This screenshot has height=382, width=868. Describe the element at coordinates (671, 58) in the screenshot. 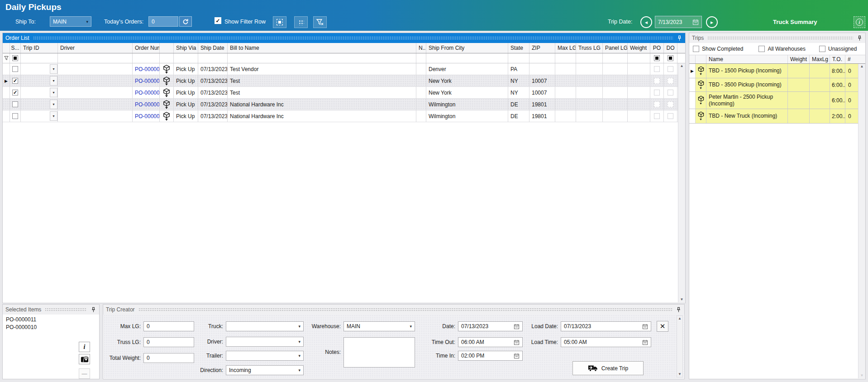

I see `do-filter-checkbox` at that location.